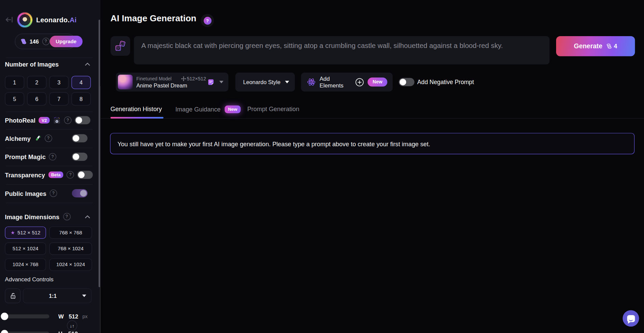 Image resolution: width=644 pixels, height=333 pixels. What do you see at coordinates (49, 249) in the screenshot?
I see `image-dimensions-grid: ★512 × 512 768 × 768 512 × 1024 768 × 10…` at bounding box center [49, 249].